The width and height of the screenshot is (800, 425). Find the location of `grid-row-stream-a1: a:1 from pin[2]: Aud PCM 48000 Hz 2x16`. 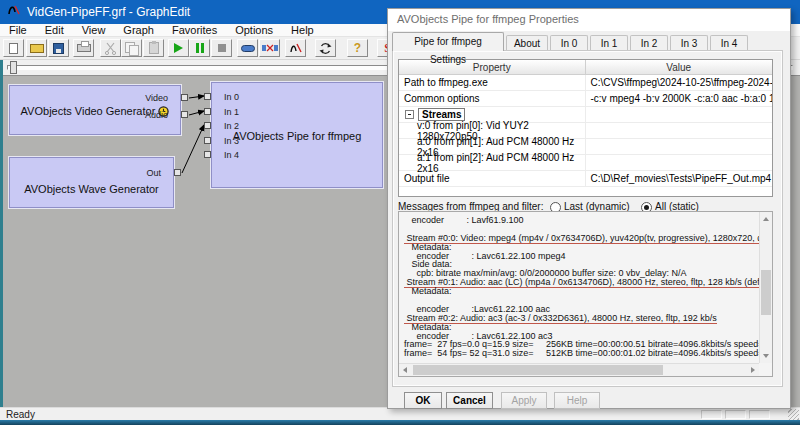

grid-row-stream-a1: a:1 from pin[2]: Aud PCM 48000 Hz 2x16 is located at coordinates (586, 163).